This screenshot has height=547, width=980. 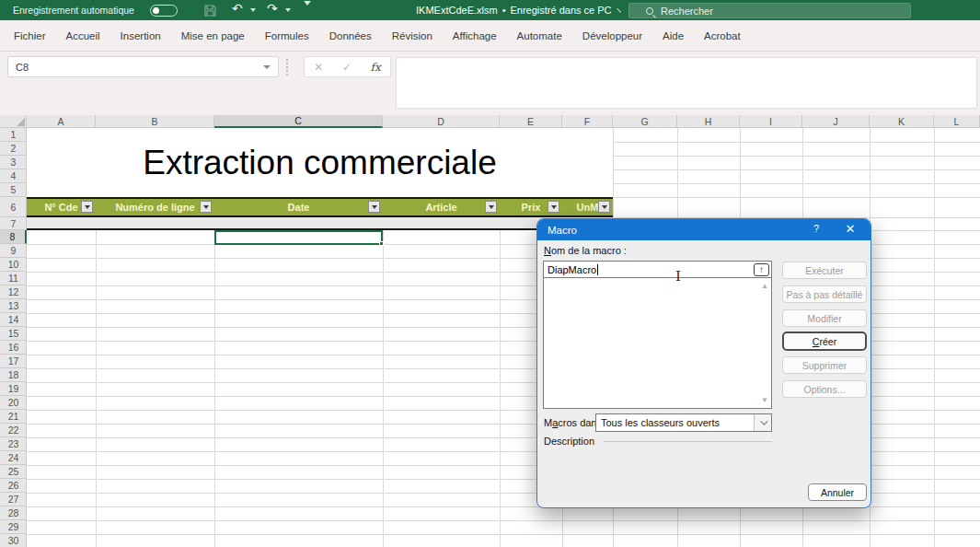 I want to click on row-header-11: 11, so click(x=13, y=278).